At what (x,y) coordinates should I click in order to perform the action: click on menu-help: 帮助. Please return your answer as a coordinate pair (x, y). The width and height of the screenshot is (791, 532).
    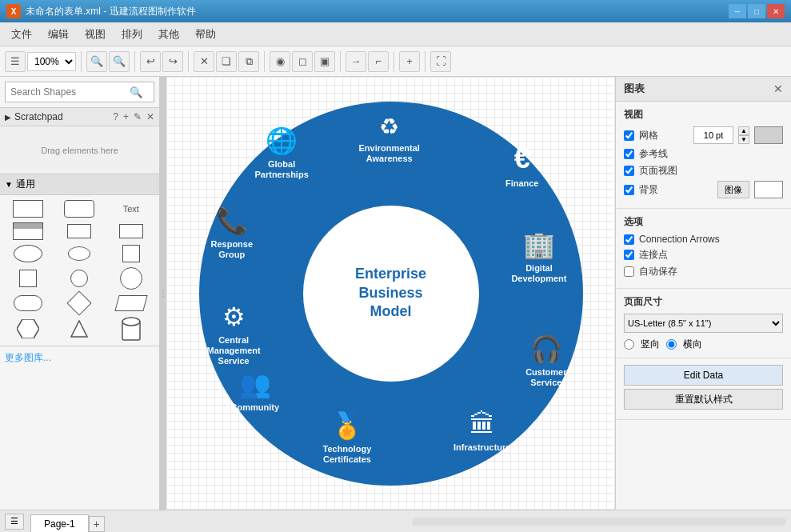
    Looking at the image, I should click on (206, 34).